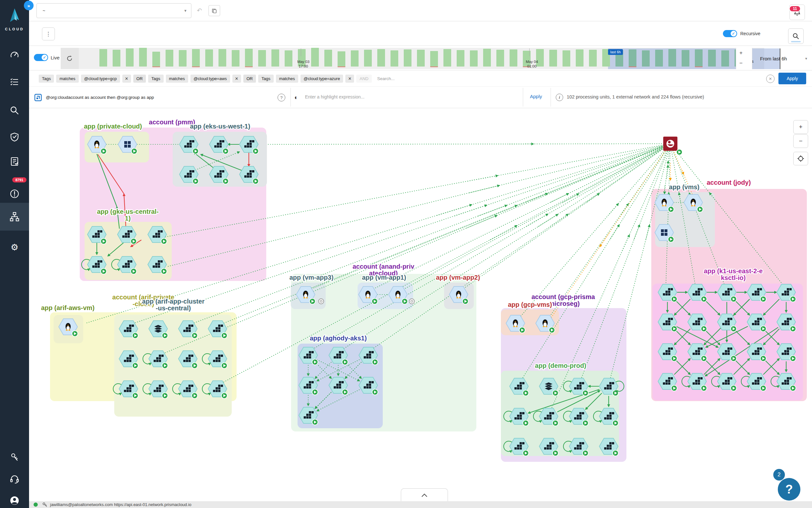 The height and width of the screenshot is (508, 812). I want to click on canvas-fit-button, so click(801, 159).